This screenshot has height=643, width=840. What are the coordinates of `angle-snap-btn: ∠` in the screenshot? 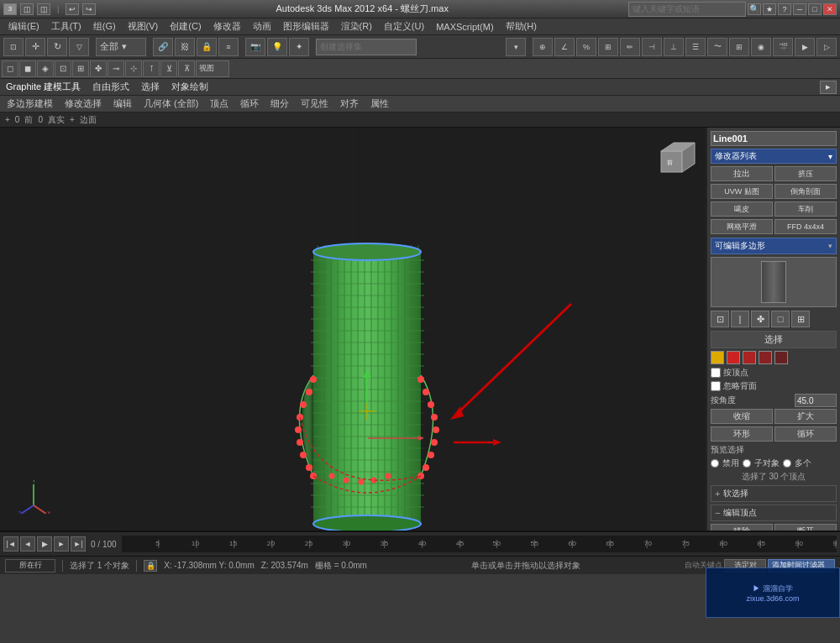 It's located at (564, 47).